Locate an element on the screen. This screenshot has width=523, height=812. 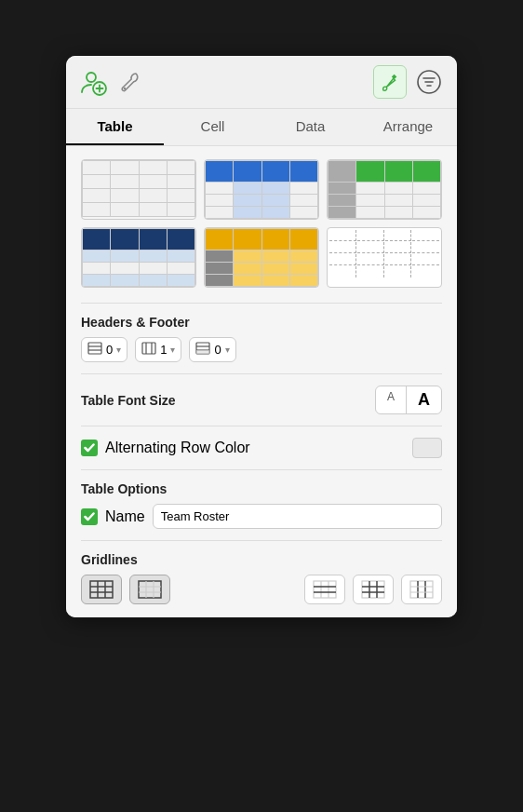
row-headers-value: 0 is located at coordinates (110, 350).